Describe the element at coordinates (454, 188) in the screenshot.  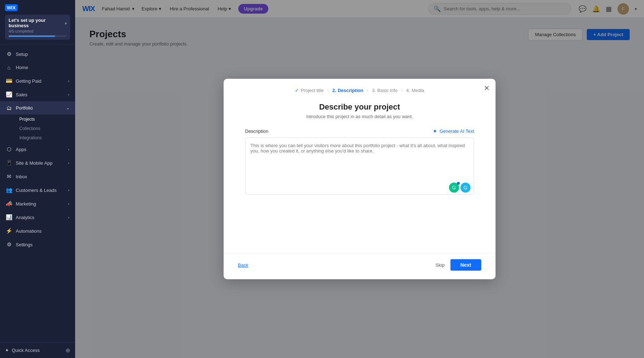
I see `grammar-icon-wrapper: G` at that location.